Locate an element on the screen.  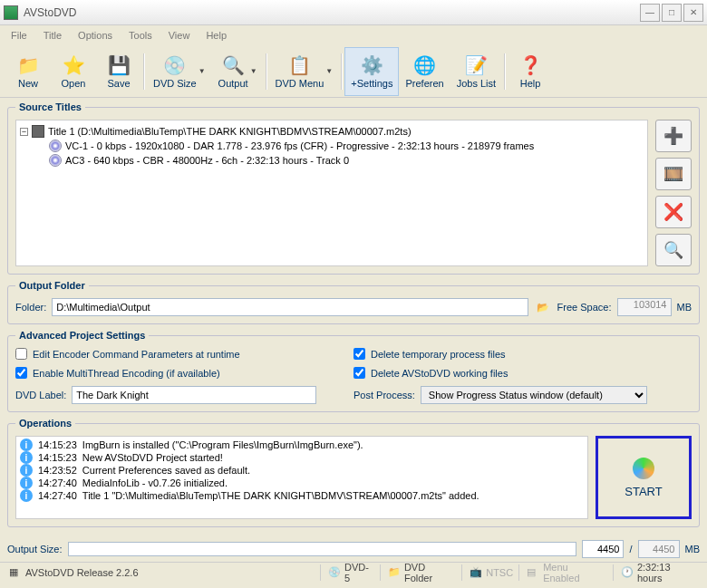
new-label: New is located at coordinates (28, 83).